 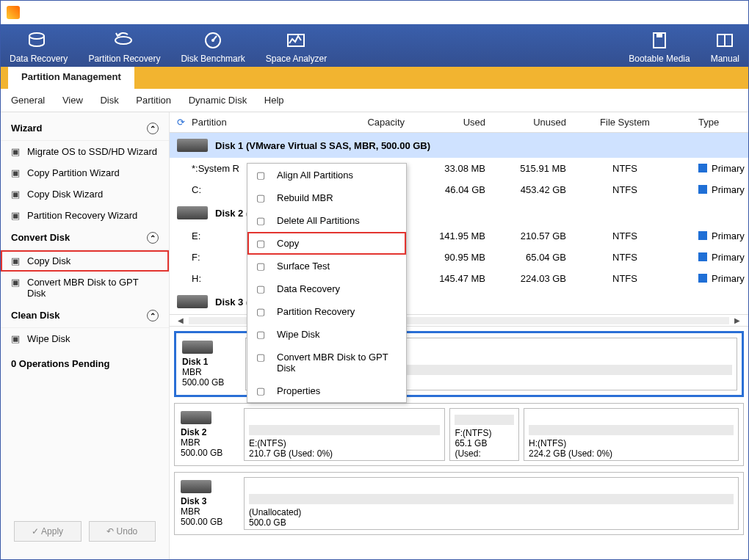 What do you see at coordinates (737, 320) in the screenshot?
I see `scroll-right-icon: ▶` at bounding box center [737, 320].